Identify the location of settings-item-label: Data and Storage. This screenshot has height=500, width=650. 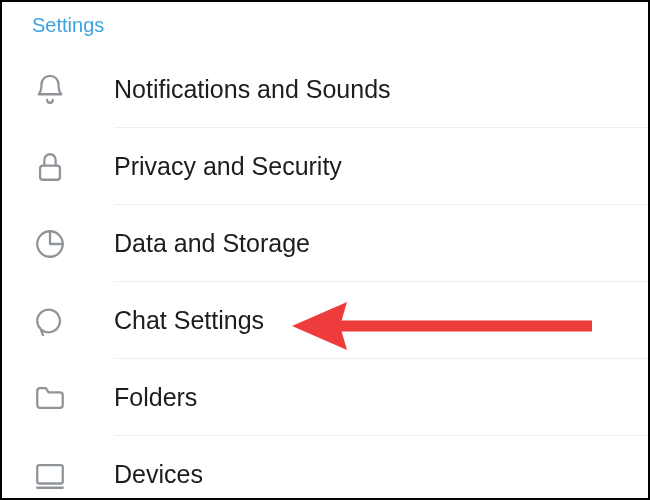
(212, 244).